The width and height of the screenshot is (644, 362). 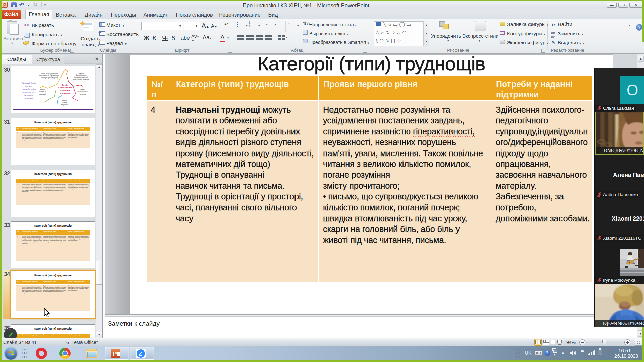 What do you see at coordinates (81, 75) in the screenshot?
I see `svg-text: функціональні` at bounding box center [81, 75].